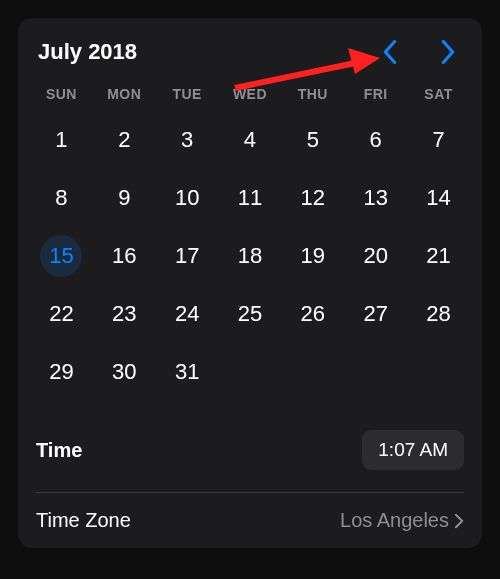 The width and height of the screenshot is (500, 579). What do you see at coordinates (250, 453) in the screenshot?
I see `time-row: Time 1:07 AM` at bounding box center [250, 453].